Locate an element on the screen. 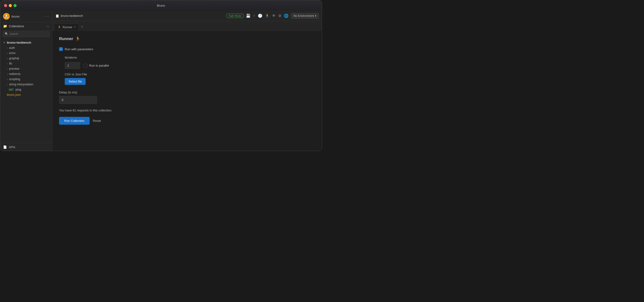 This screenshot has width=644, height=302. collections-icon: 📁 is located at coordinates (5, 26).